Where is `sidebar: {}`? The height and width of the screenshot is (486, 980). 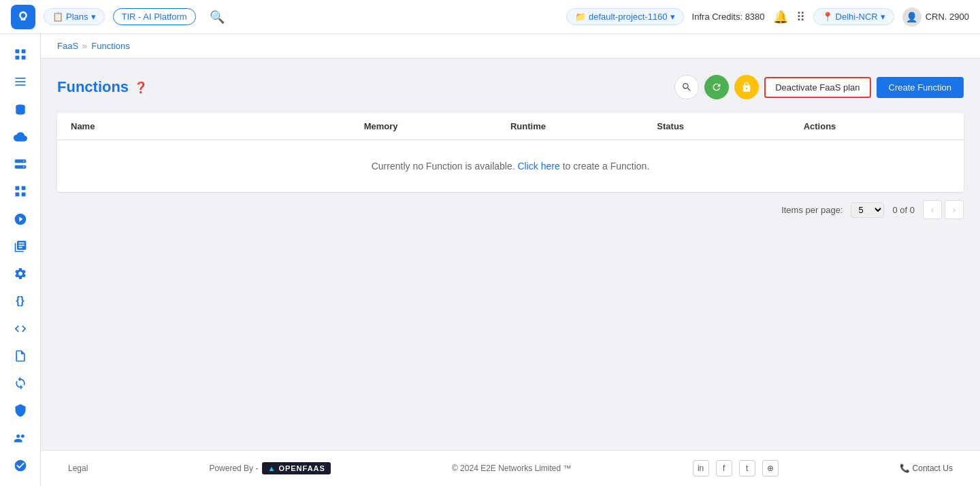
sidebar: {} is located at coordinates (20, 260).